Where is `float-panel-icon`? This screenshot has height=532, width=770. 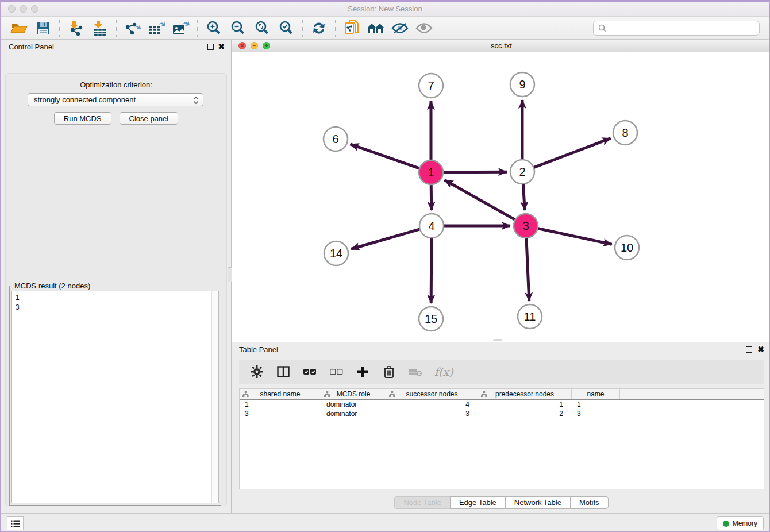 float-panel-icon is located at coordinates (210, 47).